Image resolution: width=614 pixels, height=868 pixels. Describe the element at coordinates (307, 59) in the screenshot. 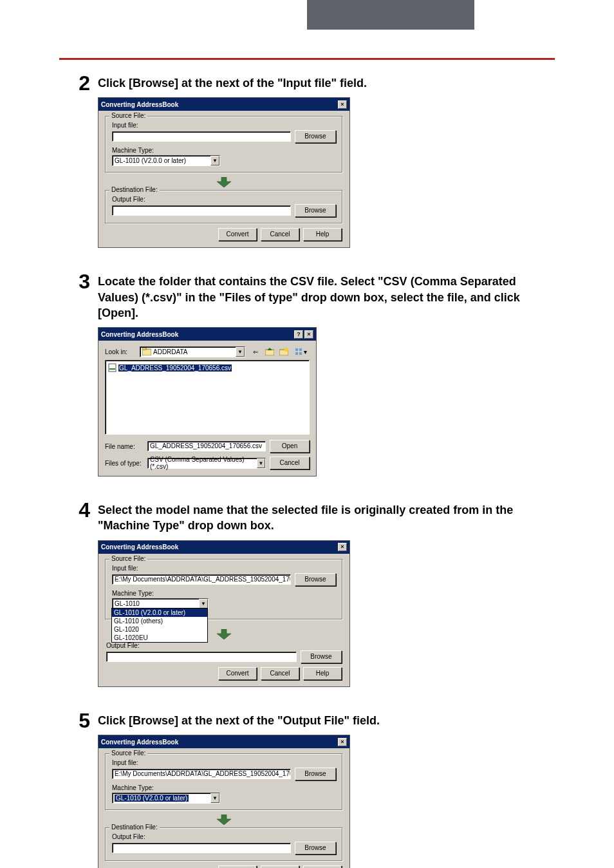

I see `red-rule` at that location.